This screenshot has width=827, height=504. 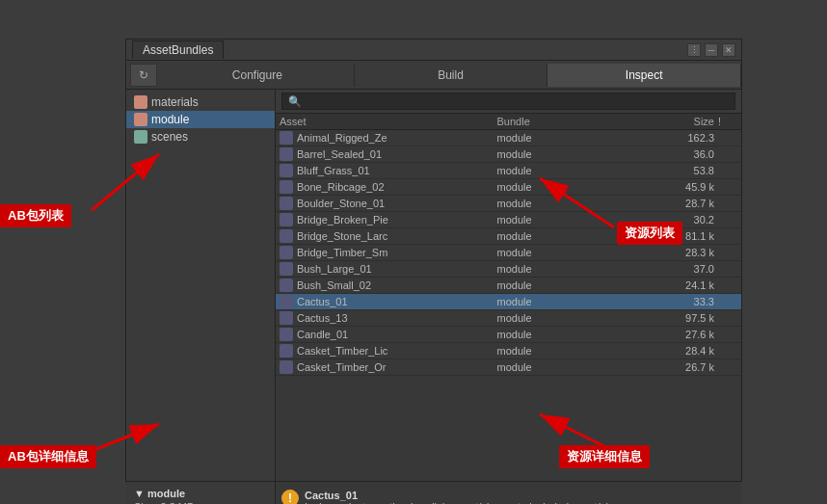 What do you see at coordinates (333, 171) in the screenshot?
I see `asset-name: Bluff_Grass_01` at bounding box center [333, 171].